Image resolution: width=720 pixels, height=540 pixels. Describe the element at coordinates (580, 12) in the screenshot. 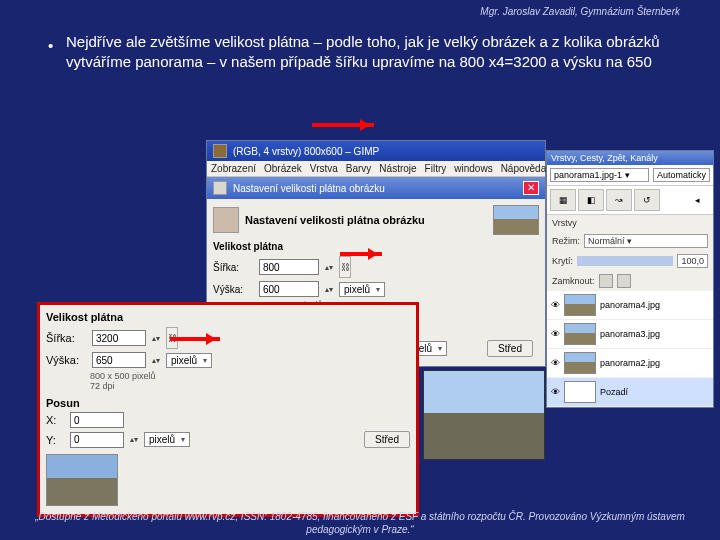

I see `attribution: Mgr. Jaroslav Zavadil, Gymnázium Šternbe…` at that location.